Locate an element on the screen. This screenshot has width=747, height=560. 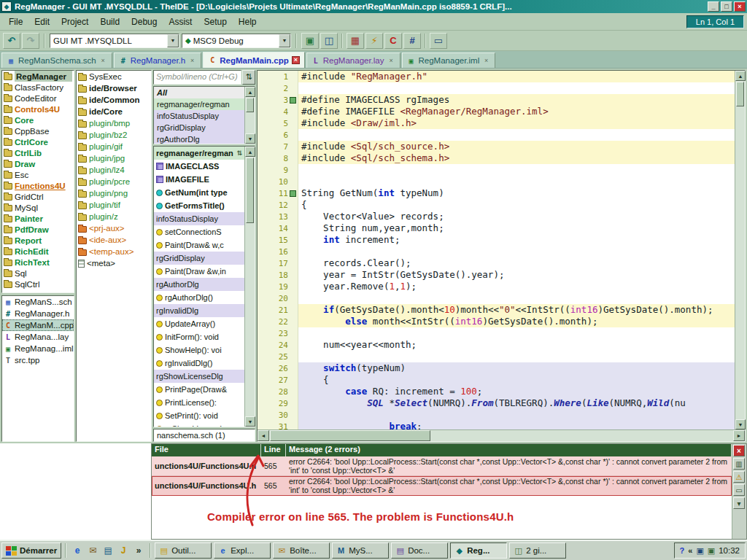
package-functions4u: Functions4U is located at coordinates (38, 185).